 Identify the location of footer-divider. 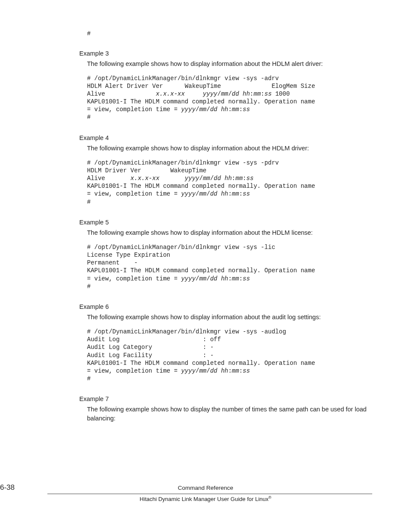
(210, 494).